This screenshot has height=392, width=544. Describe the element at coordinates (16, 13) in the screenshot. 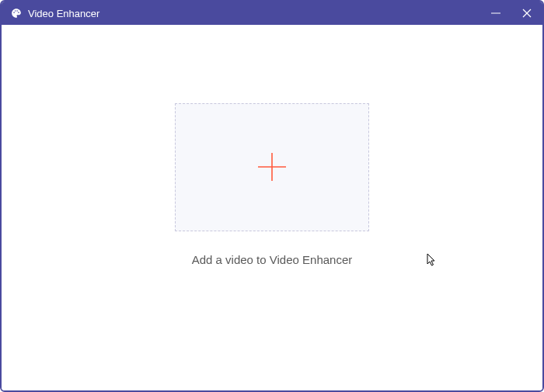

I see `palette-icon` at that location.